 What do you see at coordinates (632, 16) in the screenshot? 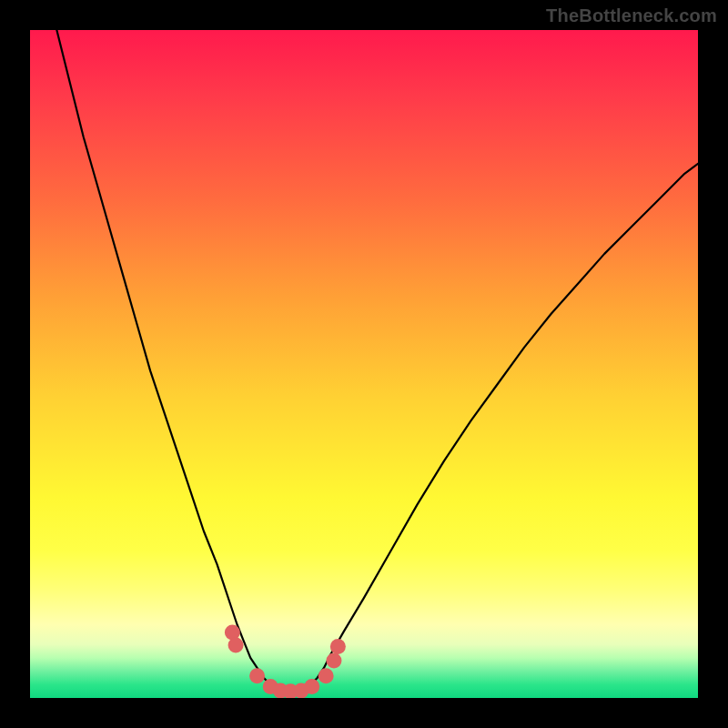
I see `watermark-text: TheBottleneck.com` at bounding box center [632, 16].